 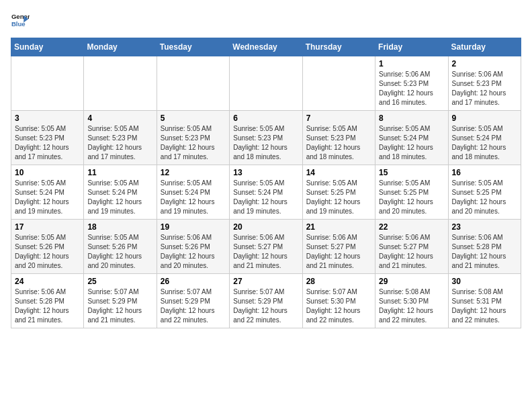 I want to click on calendar-cell: 30Sunrise: 5:08 AM Sunset: 5:31 PM Dayli…, so click(x=484, y=301).